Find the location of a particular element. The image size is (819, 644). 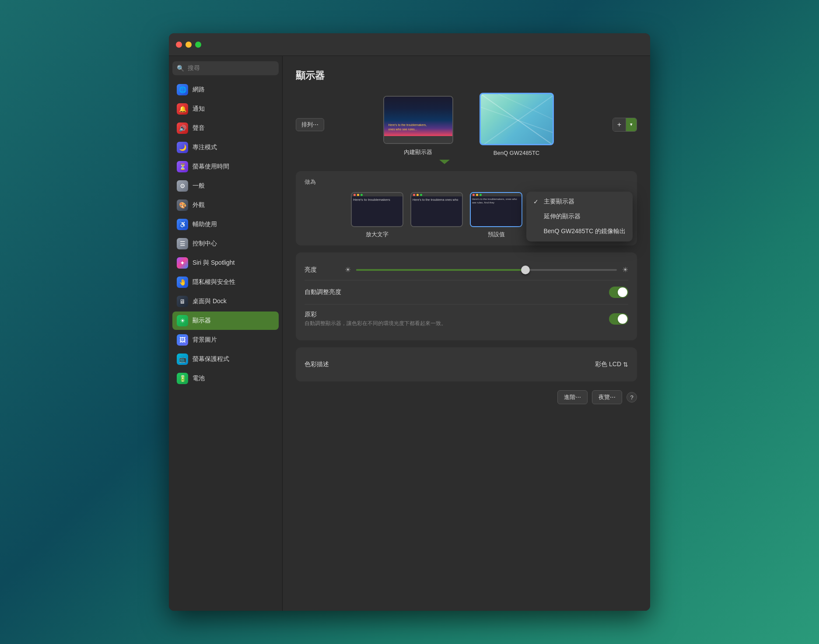

resolution-option-medium: Here's to the troublema ones who is located at coordinates (437, 215).